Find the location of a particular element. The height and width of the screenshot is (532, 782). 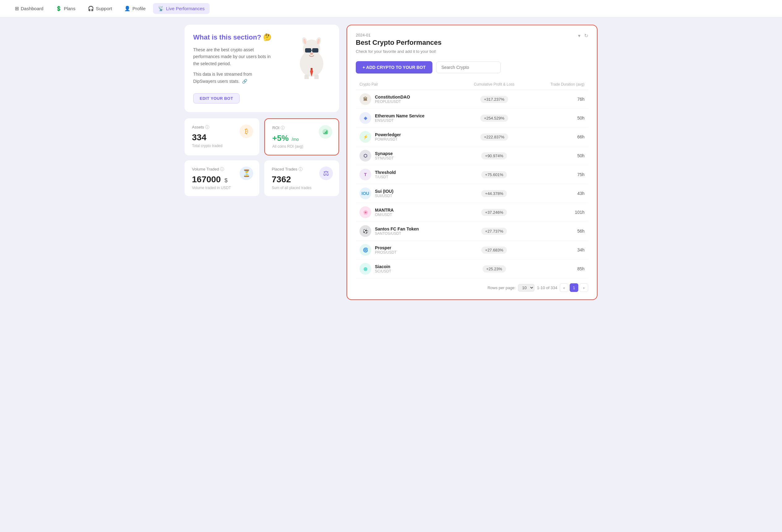

next-page-button: › is located at coordinates (584, 288).